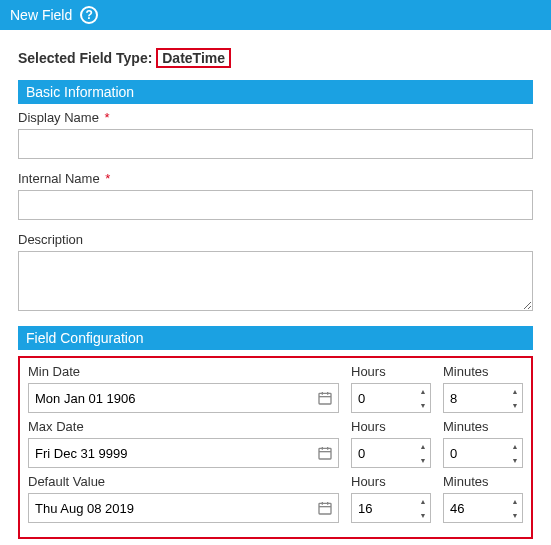 The image size is (551, 545). Describe the element at coordinates (276, 281) in the screenshot. I see `description-input` at that location.